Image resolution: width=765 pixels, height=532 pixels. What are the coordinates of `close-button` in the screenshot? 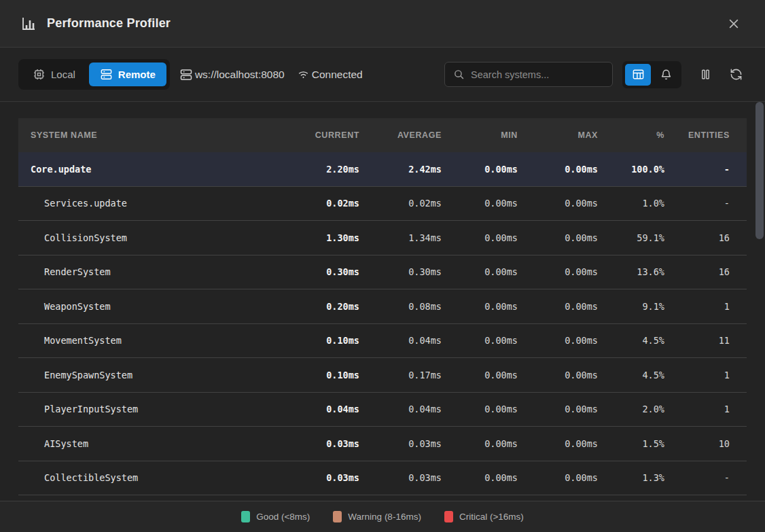 It's located at (734, 24).